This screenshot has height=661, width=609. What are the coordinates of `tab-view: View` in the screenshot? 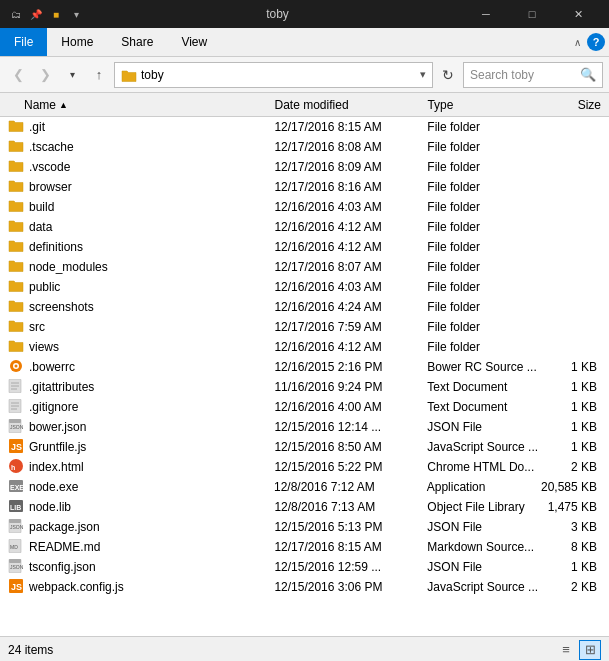 It's located at (194, 42).